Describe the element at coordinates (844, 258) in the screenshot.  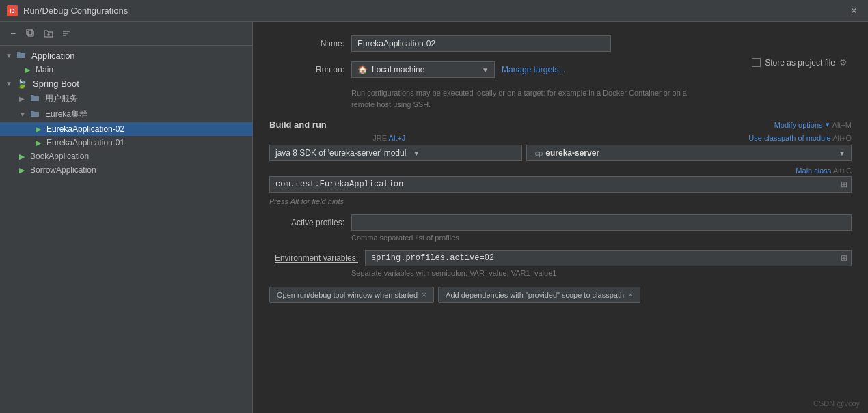
I see `env-browse-icon: ⊞` at that location.